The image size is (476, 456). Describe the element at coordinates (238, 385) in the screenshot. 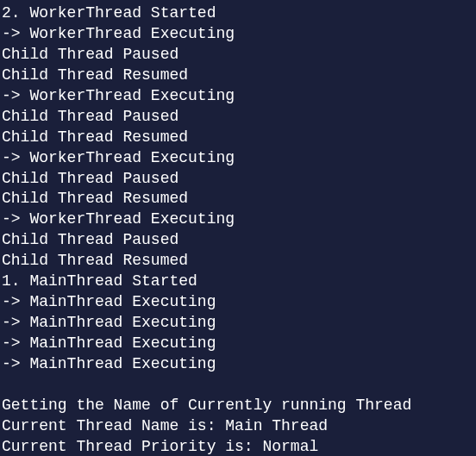

I see `console-blank-line` at that location.